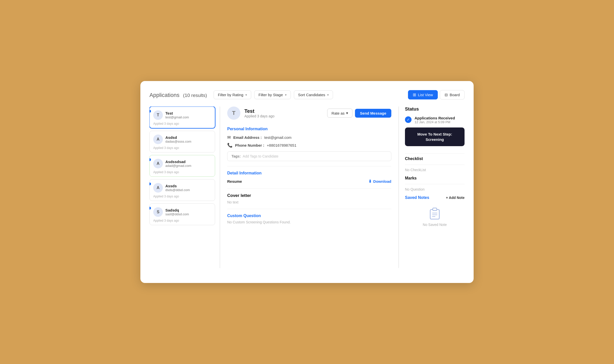 The height and width of the screenshot is (364, 614). I want to click on detail-applied: Applied 3 days ago, so click(284, 116).